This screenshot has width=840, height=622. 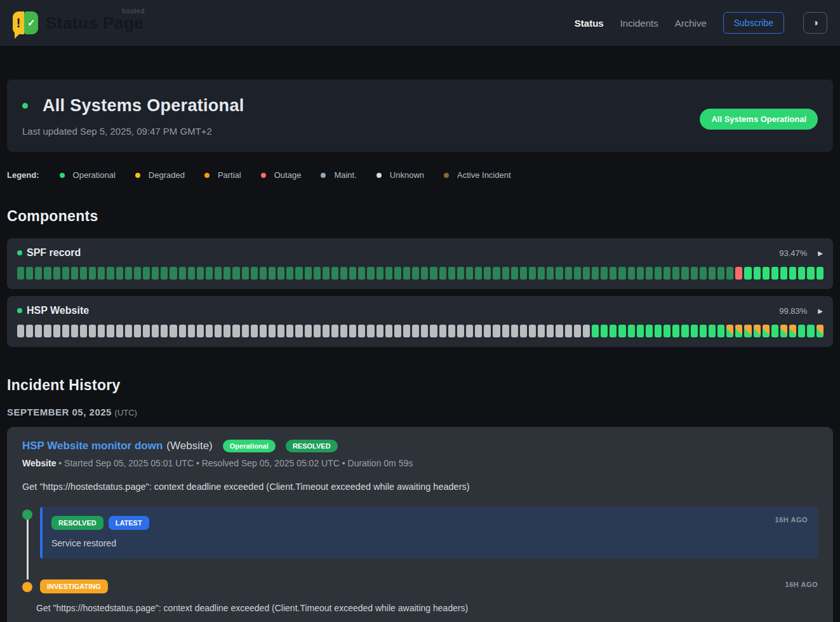 I want to click on brand-logo: ! ✓ Status Page hosted, so click(x=78, y=23).